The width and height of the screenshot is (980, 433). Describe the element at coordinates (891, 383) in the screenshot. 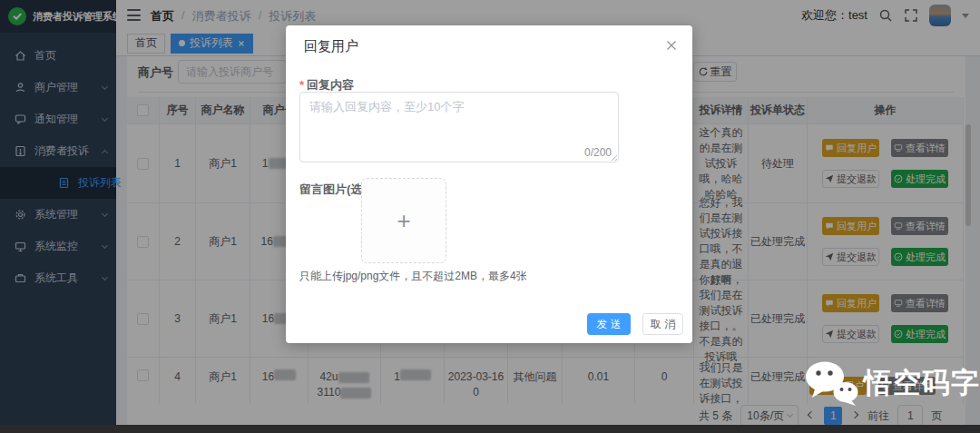

I see `watermark: 悟空码字` at that location.